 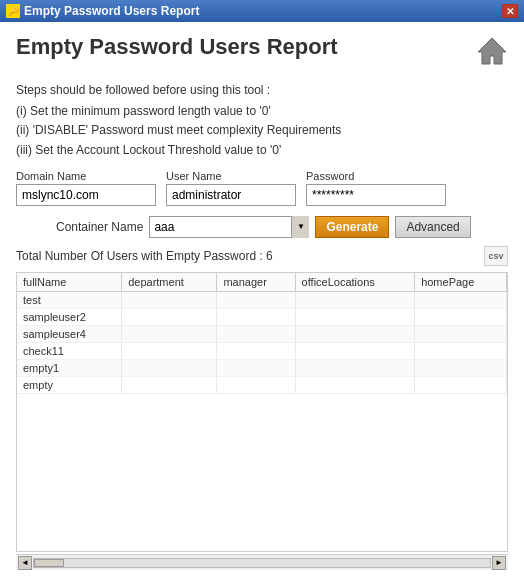 I want to click on domain-label: Domain Name, so click(x=86, y=176).